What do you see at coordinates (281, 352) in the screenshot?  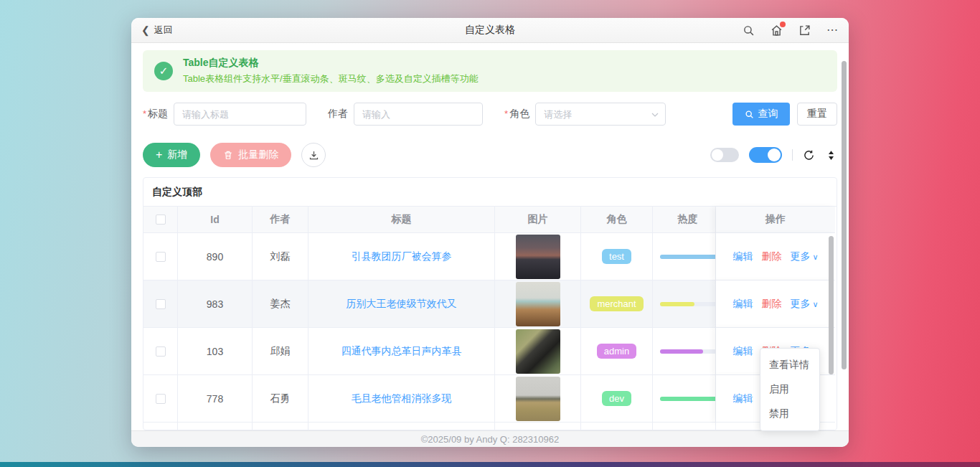 I see `row-author: 邱娟` at bounding box center [281, 352].